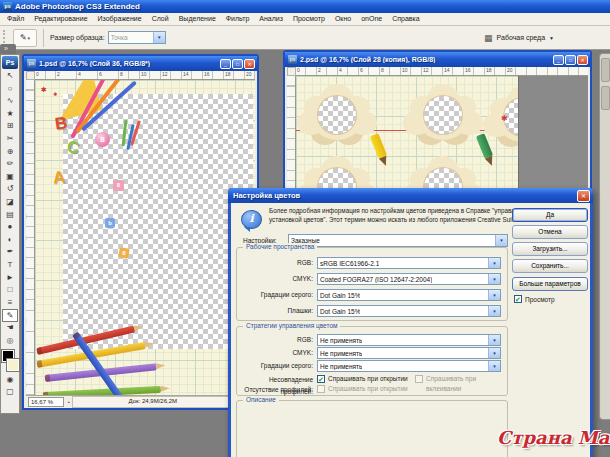  Describe the element at coordinates (409, 279) in the screenshot. I see `cmyk-workspace-dropdown: Coated FOGRA27 (ISO 12647-2:2004) ▼` at that location.